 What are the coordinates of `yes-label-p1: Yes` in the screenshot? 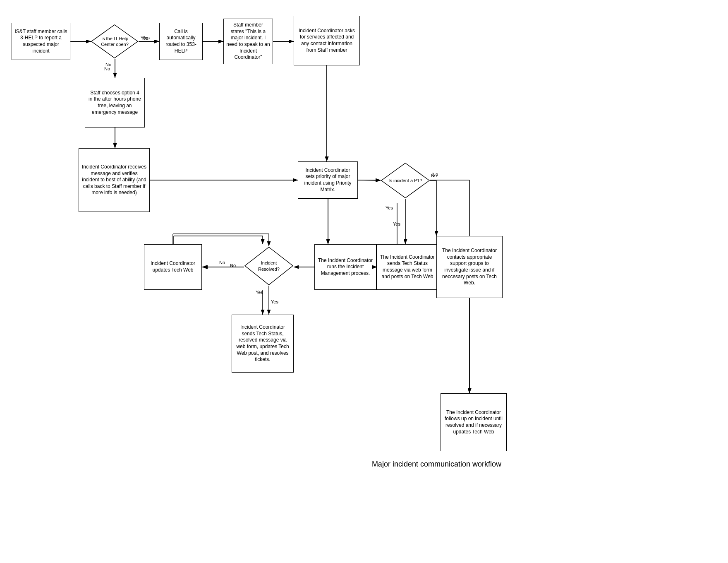 It's located at (389, 208).